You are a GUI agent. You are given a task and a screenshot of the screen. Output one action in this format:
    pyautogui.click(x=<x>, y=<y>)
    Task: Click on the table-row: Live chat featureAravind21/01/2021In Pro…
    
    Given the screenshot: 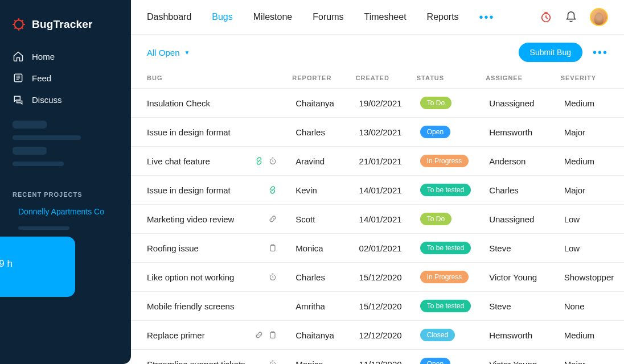 What is the action you would take?
    pyautogui.click(x=377, y=162)
    